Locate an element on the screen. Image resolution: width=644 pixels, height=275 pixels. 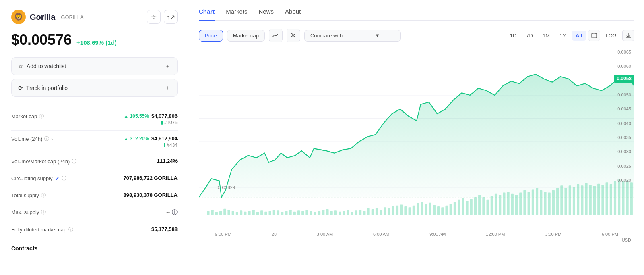
star-icon: ☆ is located at coordinates (21, 66).